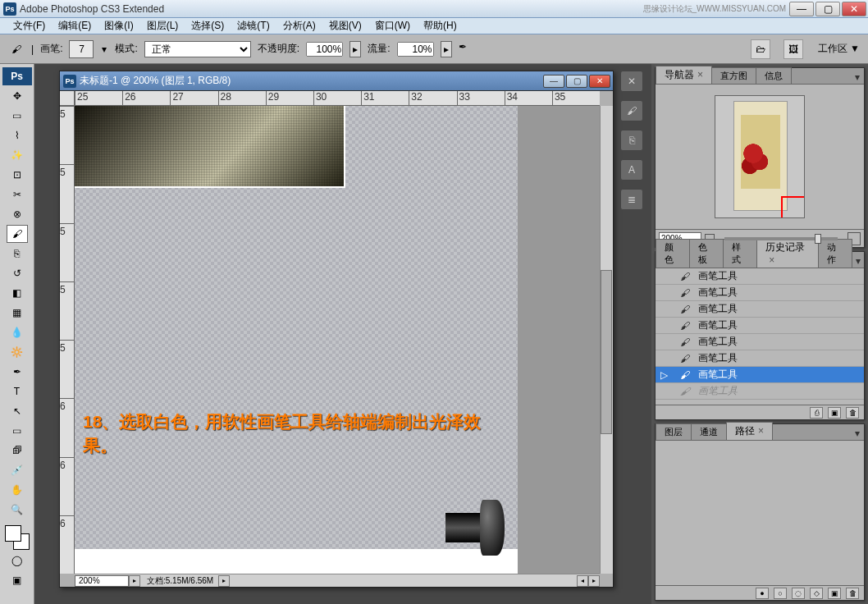  What do you see at coordinates (632, 170) in the screenshot?
I see `dock-char-icon: A` at bounding box center [632, 170].